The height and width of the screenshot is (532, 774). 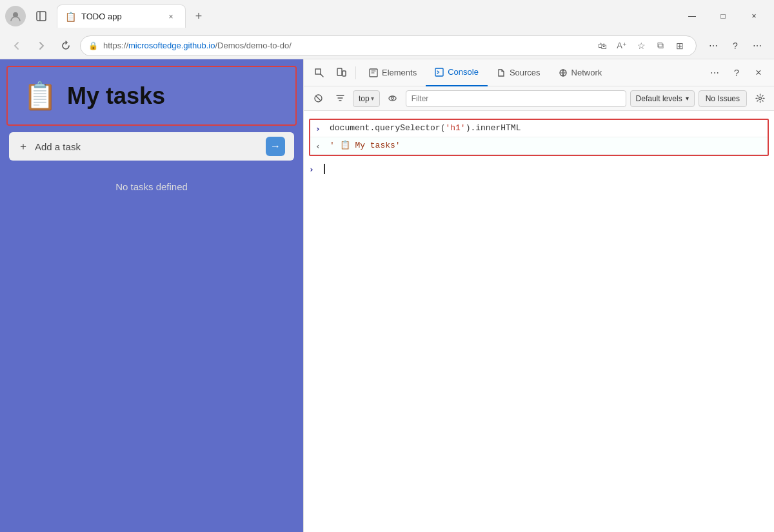 I want to click on clear-console-button, so click(x=318, y=99).